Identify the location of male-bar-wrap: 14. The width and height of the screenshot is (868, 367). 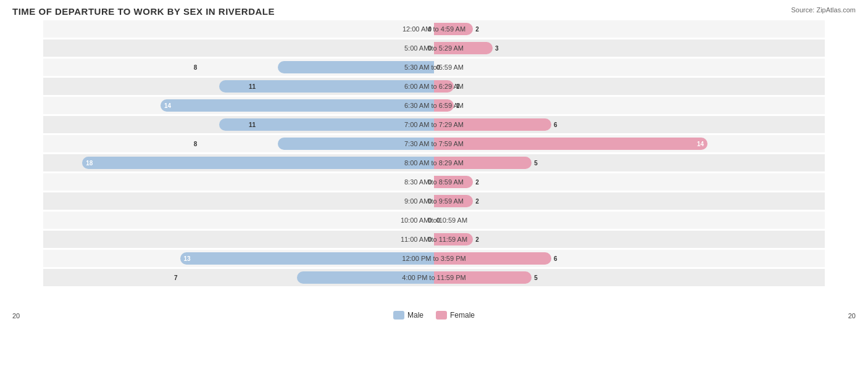
(238, 105).